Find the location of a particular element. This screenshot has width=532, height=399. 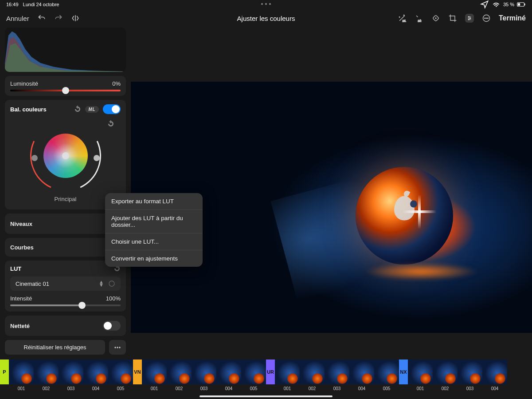

page-title: Ajuster les couleurs is located at coordinates (266, 19).